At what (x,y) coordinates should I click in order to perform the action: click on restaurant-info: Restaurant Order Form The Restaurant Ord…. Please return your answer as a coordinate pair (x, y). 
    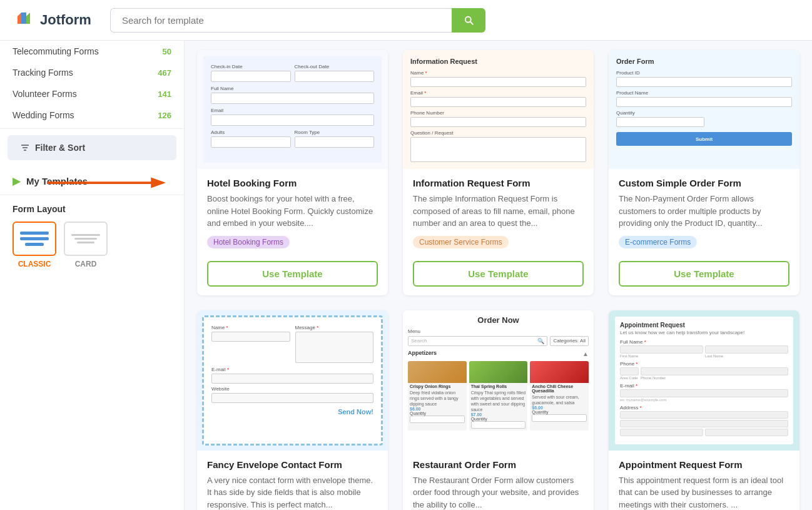
    Looking at the image, I should click on (498, 481).